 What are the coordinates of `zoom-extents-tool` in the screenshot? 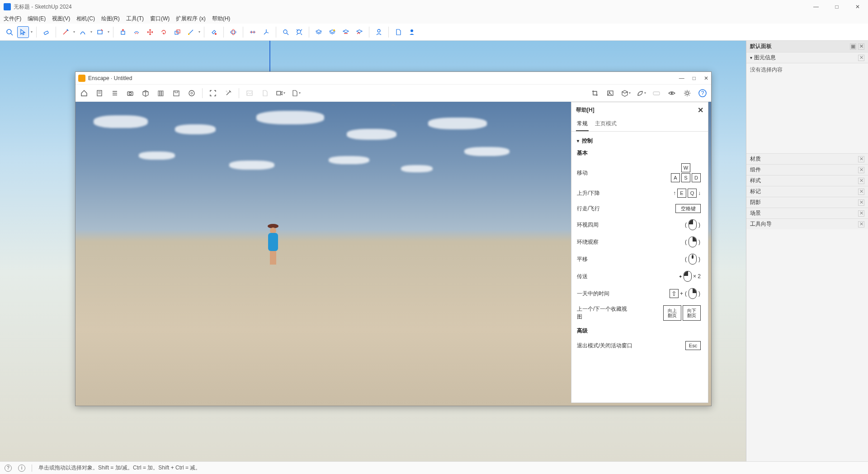 It's located at (299, 32).